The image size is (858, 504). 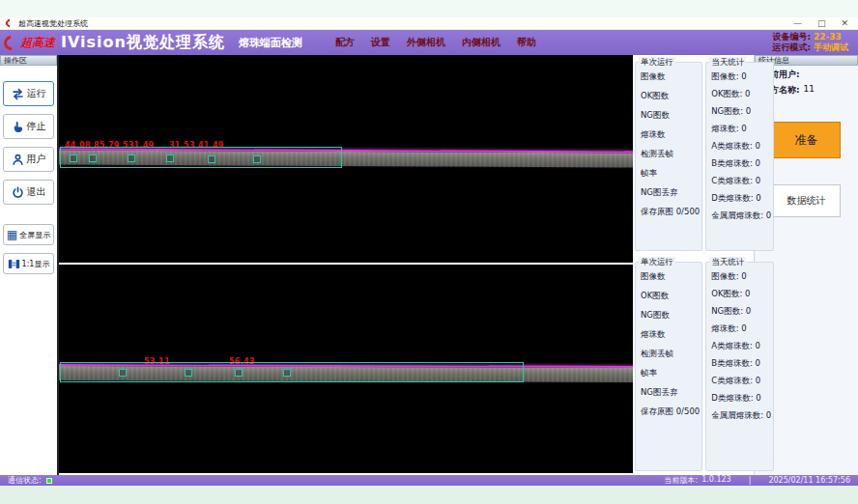 I want to click on titlebar: 超高速视觉处理系统 — □ ✕, so click(x=429, y=23).